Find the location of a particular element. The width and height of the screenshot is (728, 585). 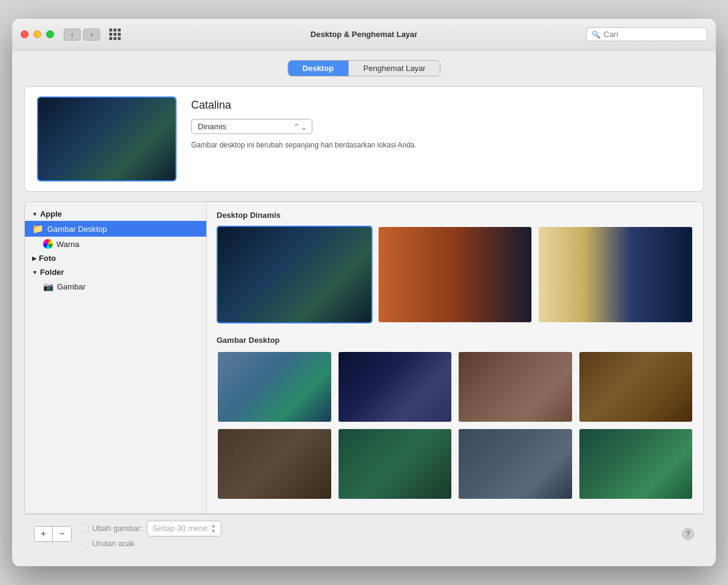

wallpaper-thumb-catalina-light is located at coordinates (274, 387).